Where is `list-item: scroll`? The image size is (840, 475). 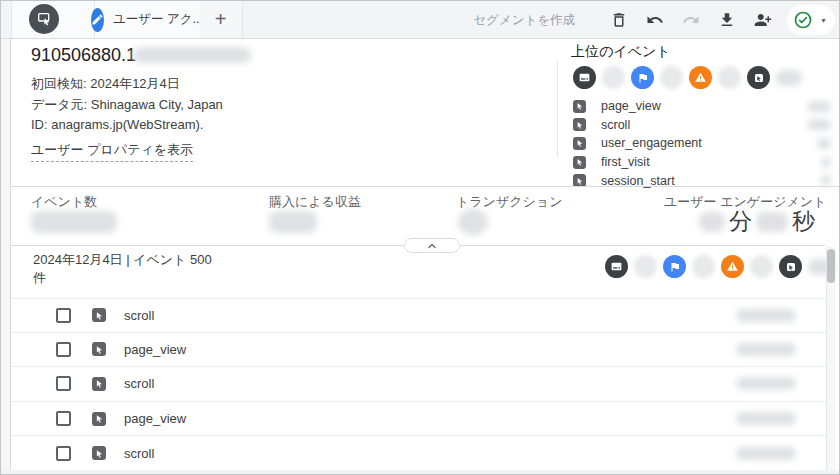 list-item: scroll is located at coordinates (702, 126).